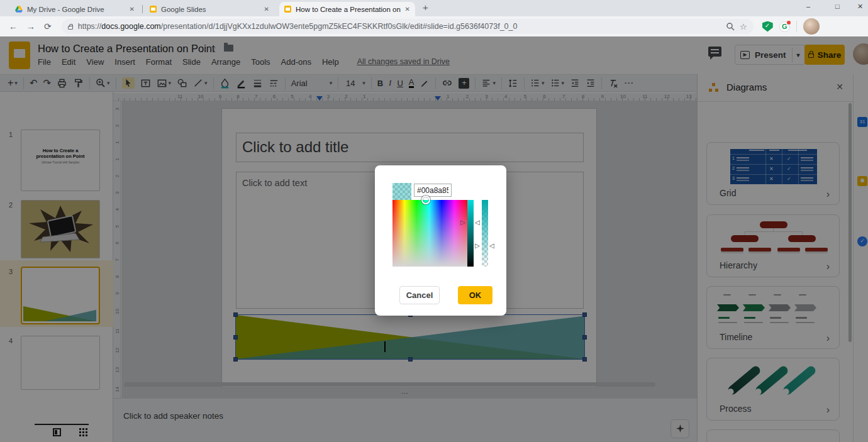 This screenshot has height=442, width=868. Describe the element at coordinates (48, 26) in the screenshot. I see `reload-button: ⟳` at that location.